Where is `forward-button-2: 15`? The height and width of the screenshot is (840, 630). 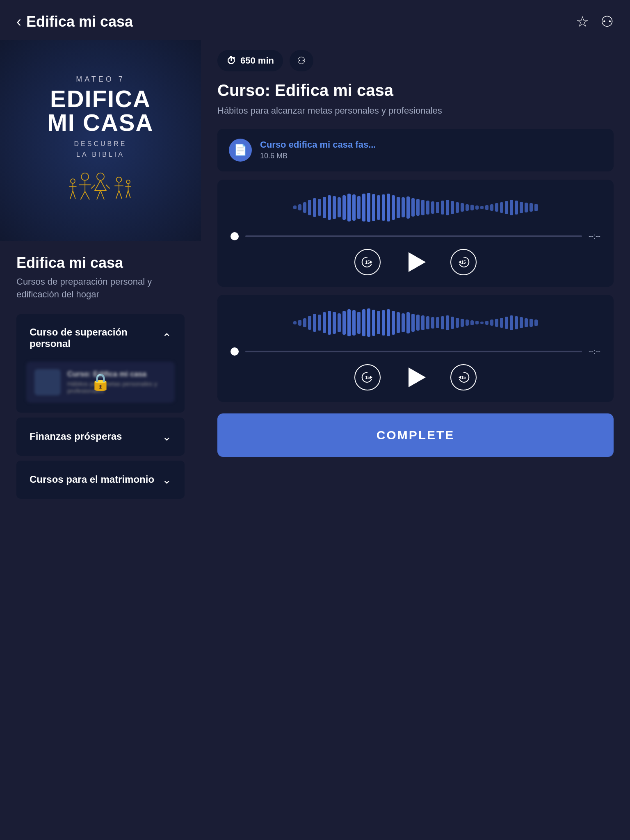
forward-button-2: 15 is located at coordinates (463, 377).